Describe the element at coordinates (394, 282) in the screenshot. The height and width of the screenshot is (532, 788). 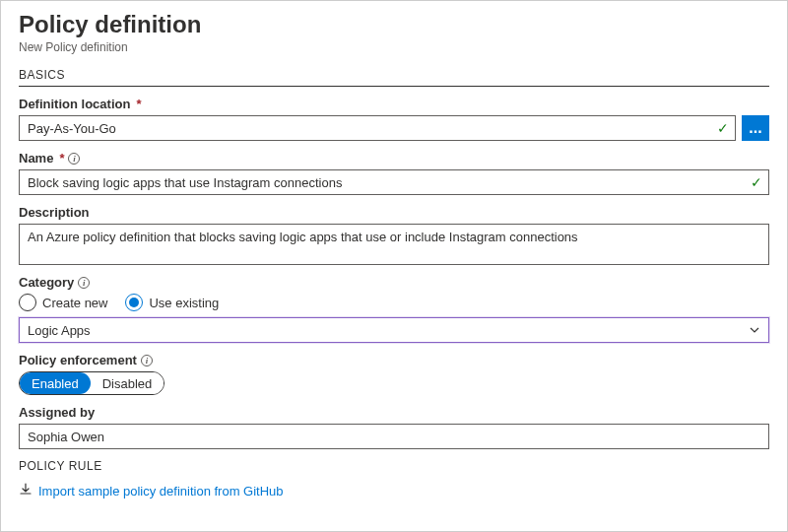
I see `category-label: Category i` at that location.